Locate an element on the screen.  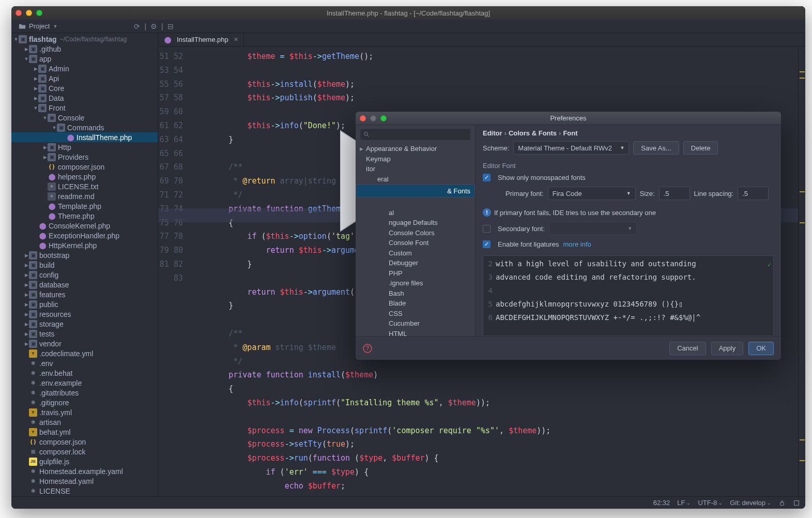
tree-item: ▶▣Api is located at coordinates (85, 79).